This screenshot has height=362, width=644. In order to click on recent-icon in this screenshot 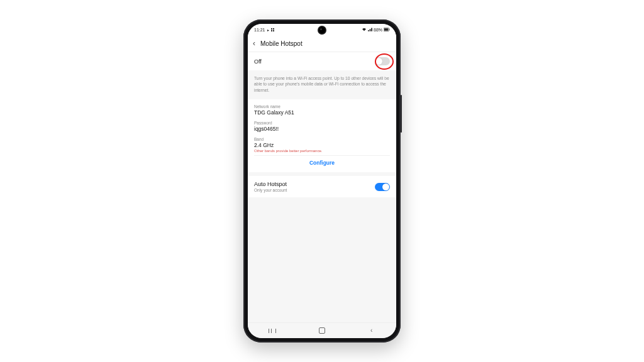, I will do `click(272, 331)`.